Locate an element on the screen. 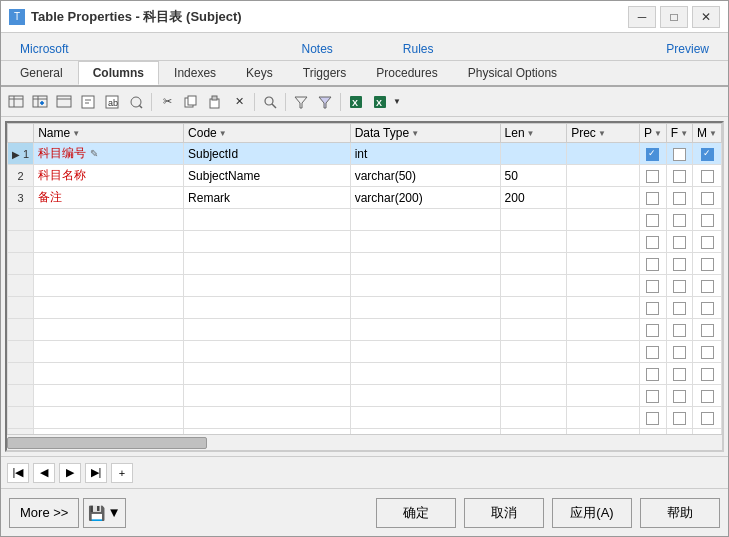 The height and width of the screenshot is (537, 729). th-f: F ▼ is located at coordinates (679, 134).